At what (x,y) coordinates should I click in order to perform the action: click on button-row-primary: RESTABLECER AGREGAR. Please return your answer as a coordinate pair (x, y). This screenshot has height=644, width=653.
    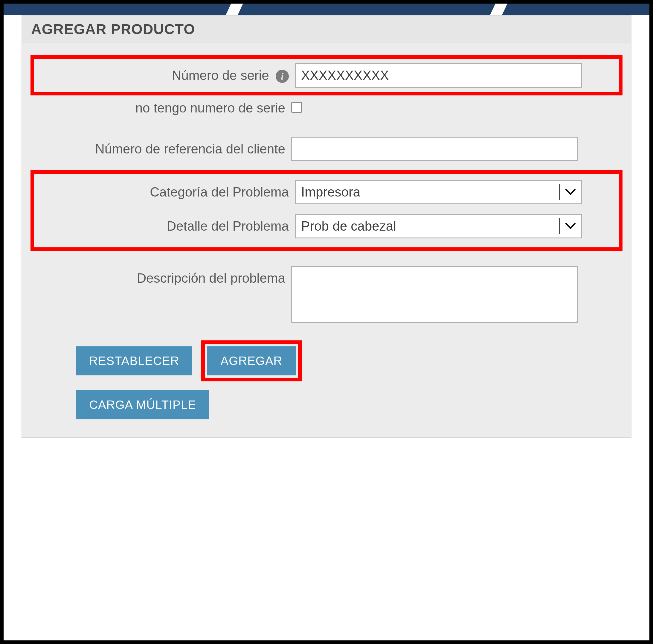
    Looking at the image, I should click on (326, 361).